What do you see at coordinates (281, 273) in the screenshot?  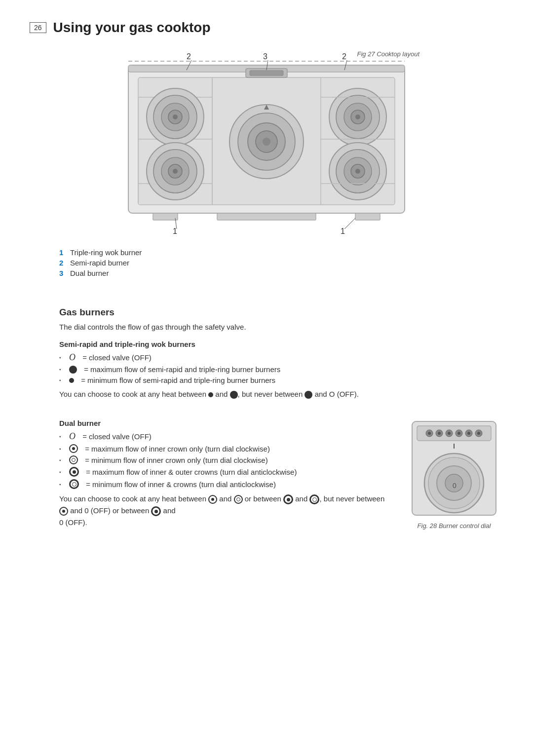 I see `legend-item-3: 3 Dual burner` at bounding box center [281, 273].